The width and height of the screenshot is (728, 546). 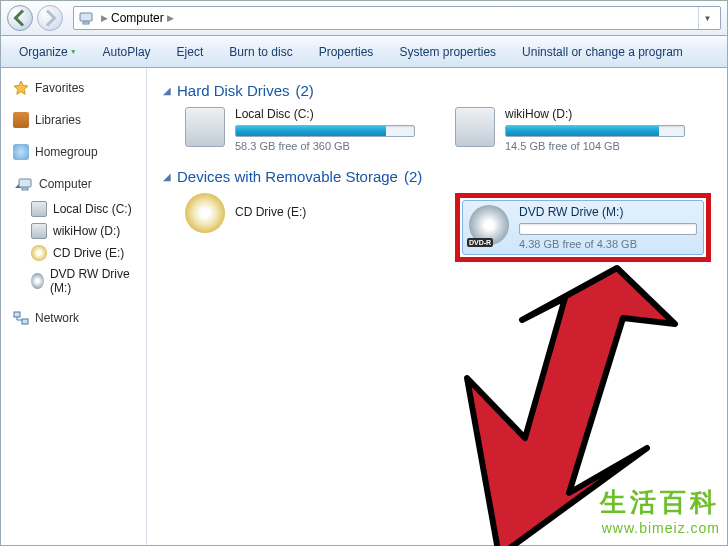 I want to click on drive-wikihow-d: wikiHow (D:) 14.5 GB free of 104 GB, so click(x=570, y=130).